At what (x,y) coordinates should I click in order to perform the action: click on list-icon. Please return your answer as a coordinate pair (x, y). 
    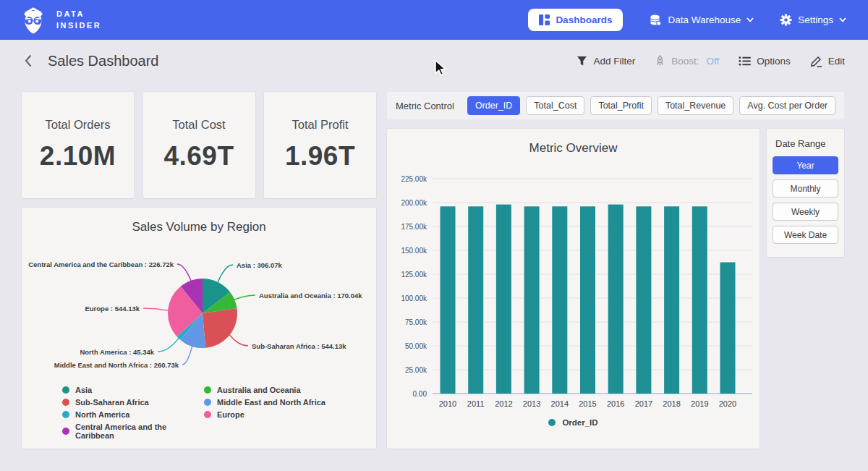
    Looking at the image, I should click on (745, 61).